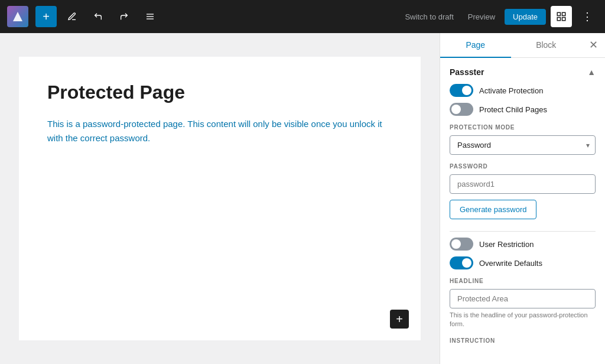 The width and height of the screenshot is (605, 364). What do you see at coordinates (461, 263) in the screenshot?
I see `overwrite-defaults-toggle` at bounding box center [461, 263].